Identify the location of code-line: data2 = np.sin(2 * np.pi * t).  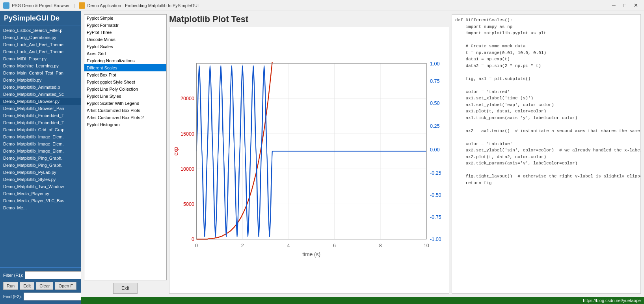
(546, 66).